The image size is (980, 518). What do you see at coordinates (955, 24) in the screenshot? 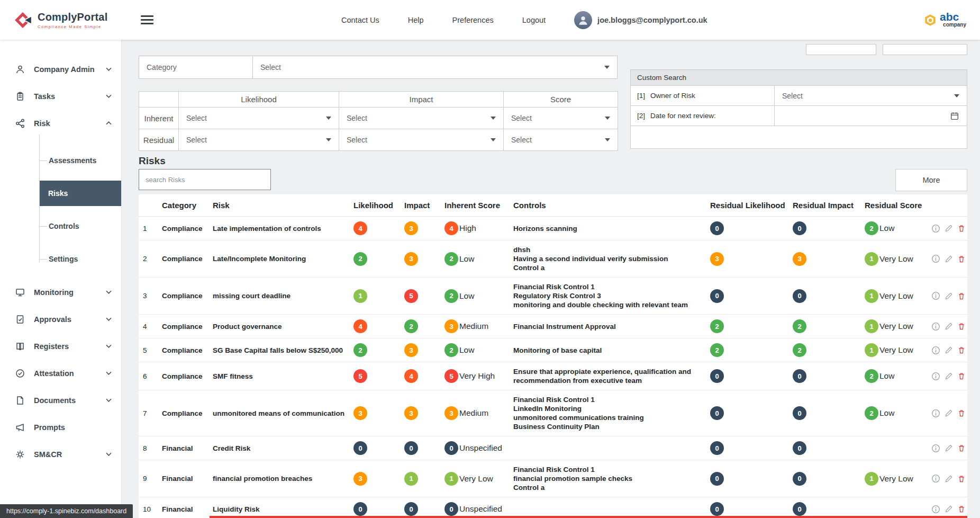
I see `company-logo-subtext: company` at bounding box center [955, 24].